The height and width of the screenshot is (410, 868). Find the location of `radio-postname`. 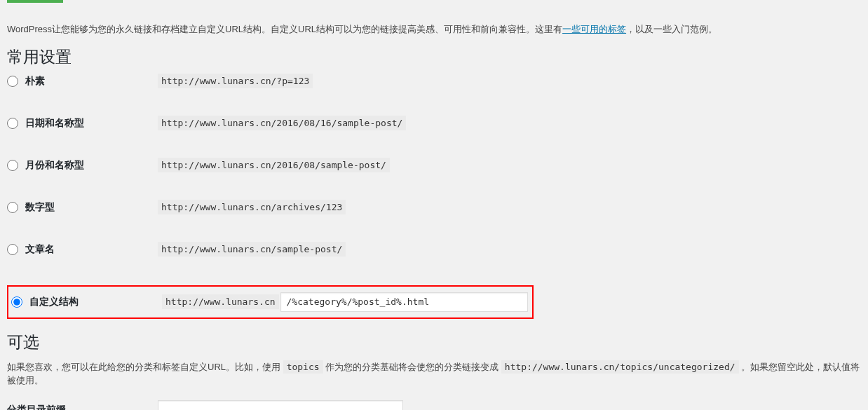

radio-postname is located at coordinates (13, 250).